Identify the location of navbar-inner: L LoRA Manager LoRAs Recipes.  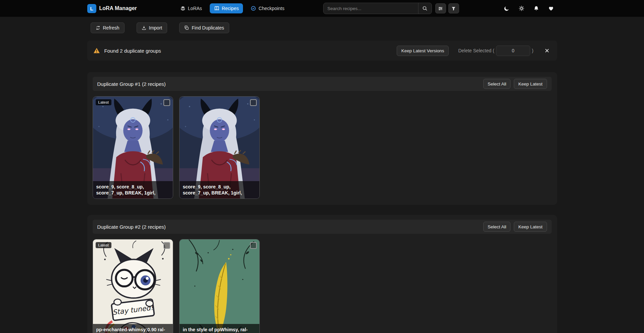
(322, 8).